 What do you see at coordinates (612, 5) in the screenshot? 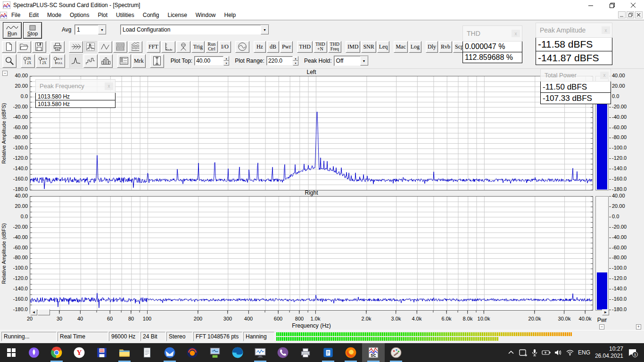
I see `restore-icon` at bounding box center [612, 5].